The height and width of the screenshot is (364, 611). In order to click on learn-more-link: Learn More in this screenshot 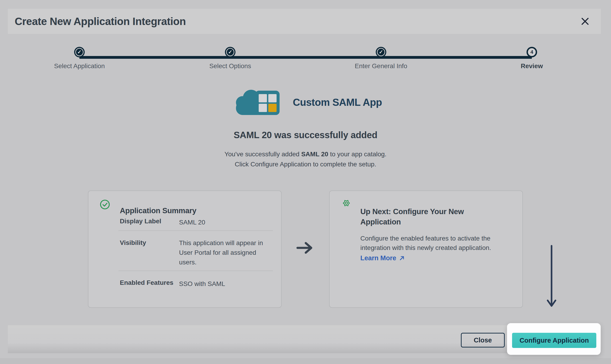, I will do `click(383, 258)`.